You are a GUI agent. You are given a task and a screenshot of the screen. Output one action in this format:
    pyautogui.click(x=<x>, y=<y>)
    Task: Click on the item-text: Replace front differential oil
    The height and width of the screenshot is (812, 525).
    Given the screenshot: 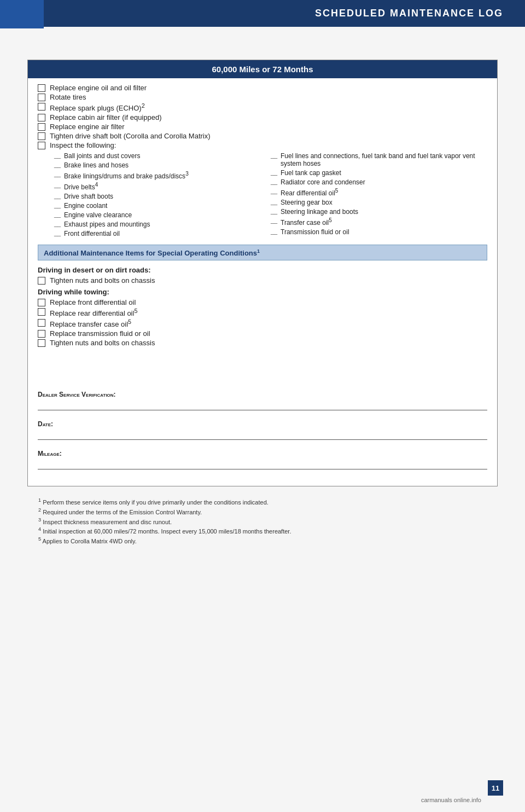 What is the action you would take?
    pyautogui.click(x=93, y=302)
    